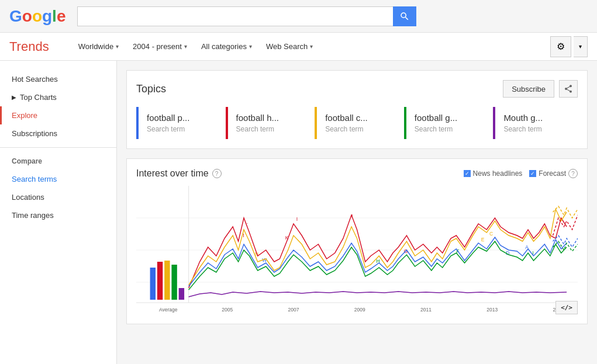 Image resolution: width=597 pixels, height=364 pixels. What do you see at coordinates (294, 310) in the screenshot?
I see `svg-text: 2007` at bounding box center [294, 310].